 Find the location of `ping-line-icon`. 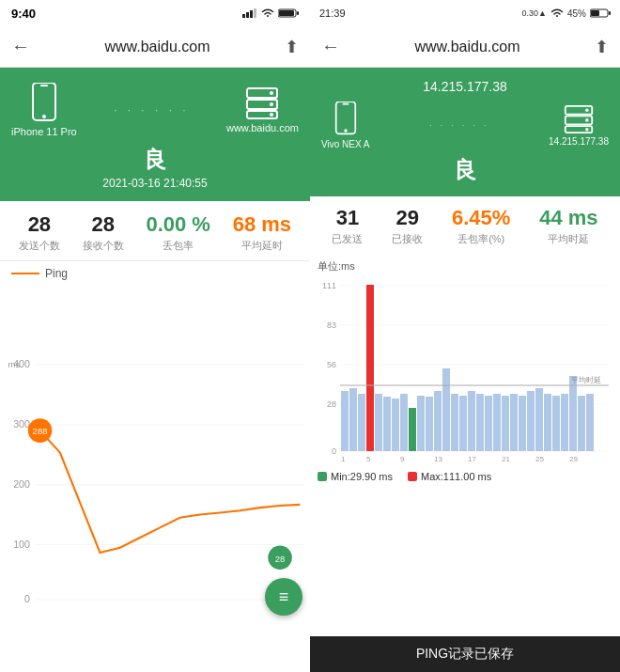

ping-line-icon is located at coordinates (25, 273).